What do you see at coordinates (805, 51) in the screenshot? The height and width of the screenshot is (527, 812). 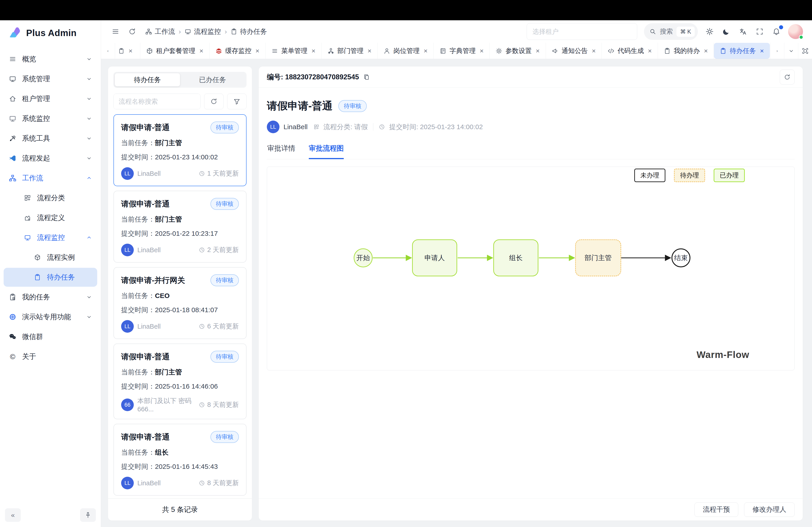 I see `tabs-fullscreen-button` at bounding box center [805, 51].